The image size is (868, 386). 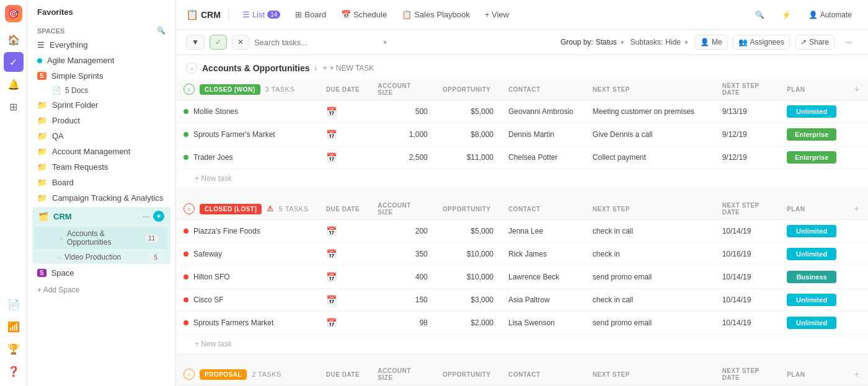 What do you see at coordinates (522, 300) in the screenshot?
I see `table-row: Cisco SF 📅 150 $3,000 Asia Paltrow check…` at bounding box center [522, 300].